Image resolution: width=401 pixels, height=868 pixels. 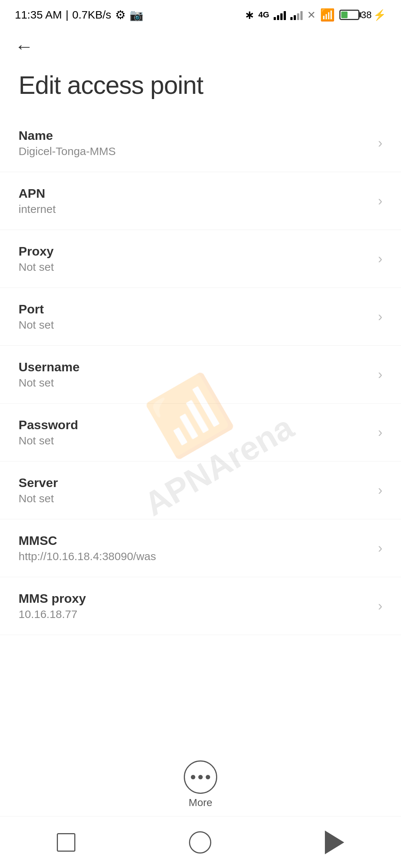 I want to click on item-label-password: Password, so click(x=195, y=425).